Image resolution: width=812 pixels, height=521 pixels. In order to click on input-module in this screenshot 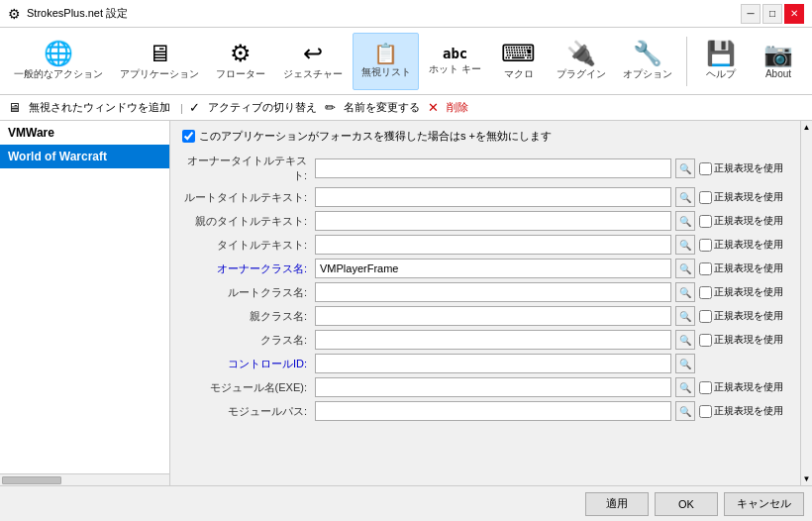, I will do `click(493, 387)`.